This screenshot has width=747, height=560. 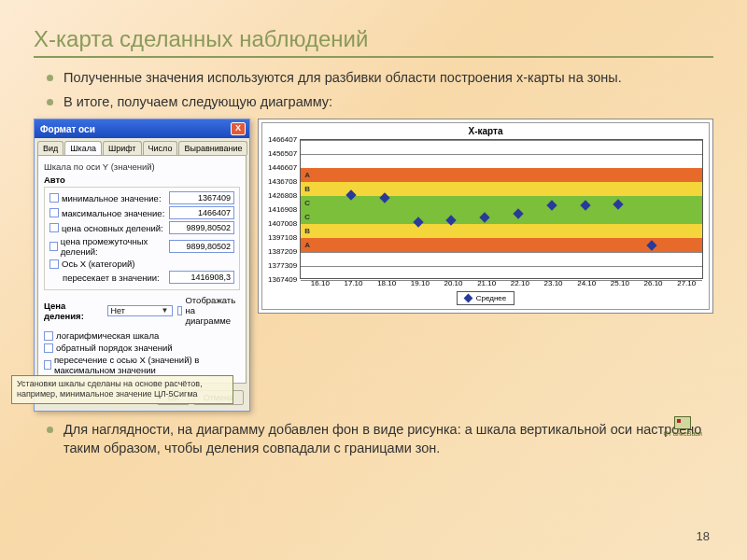 I want to click on chart-legend: Среднее, so click(x=486, y=299).